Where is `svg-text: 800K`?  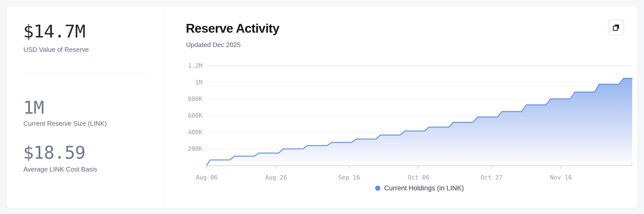 svg-text: 800K is located at coordinates (195, 99).